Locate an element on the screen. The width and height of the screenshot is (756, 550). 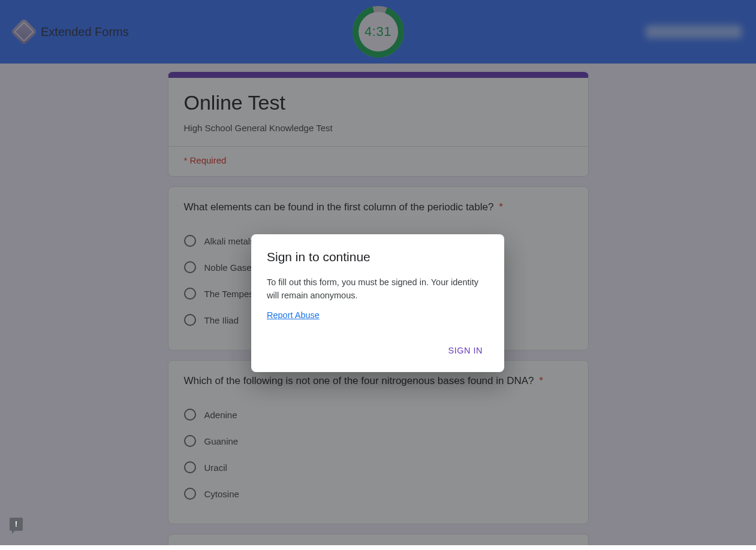
signin-button: SIGN IN is located at coordinates (465, 350).